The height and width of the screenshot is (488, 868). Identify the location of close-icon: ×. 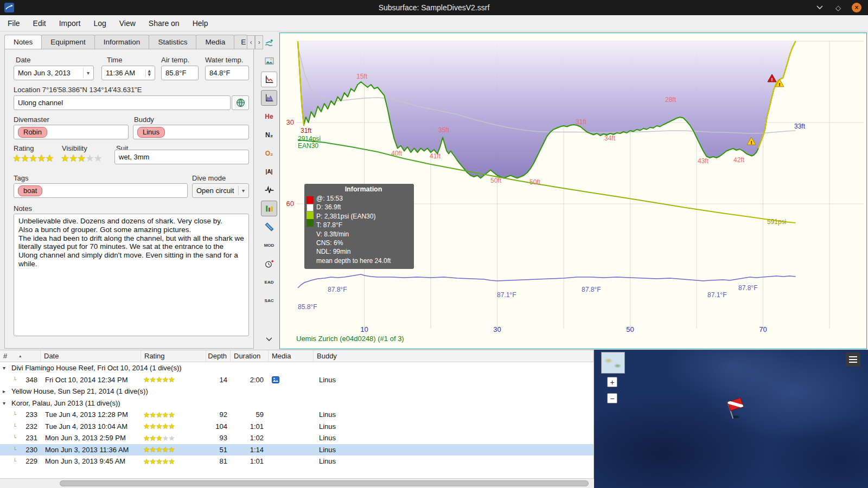
(857, 8).